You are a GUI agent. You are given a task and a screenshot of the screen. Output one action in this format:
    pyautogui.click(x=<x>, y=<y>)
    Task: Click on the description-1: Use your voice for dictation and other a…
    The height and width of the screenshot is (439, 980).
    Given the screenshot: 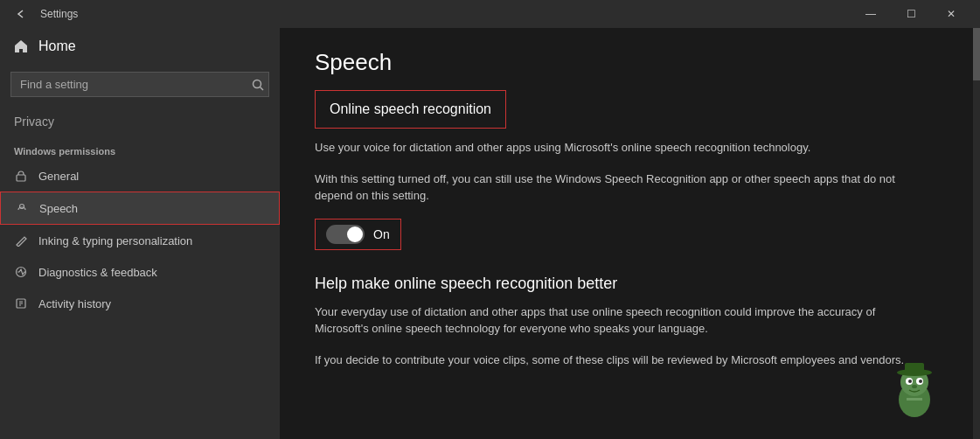 What is the action you would take?
    pyautogui.click(x=612, y=148)
    